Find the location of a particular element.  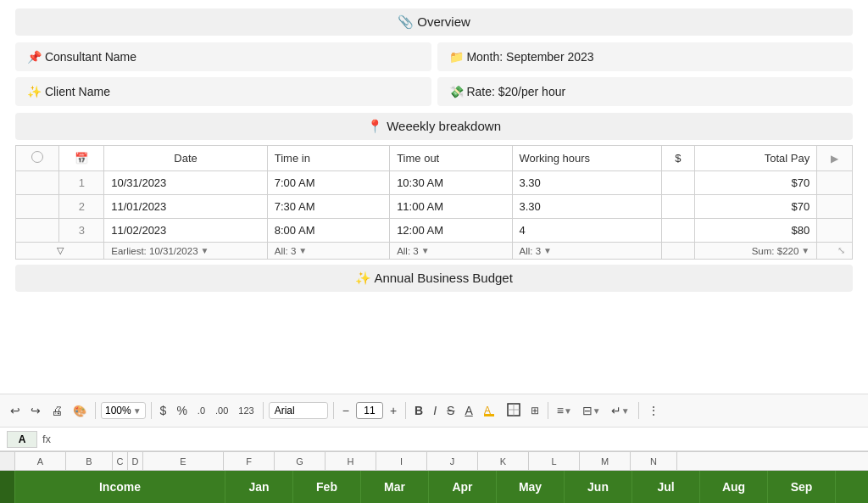

income-row-indicator is located at coordinates (8, 487).